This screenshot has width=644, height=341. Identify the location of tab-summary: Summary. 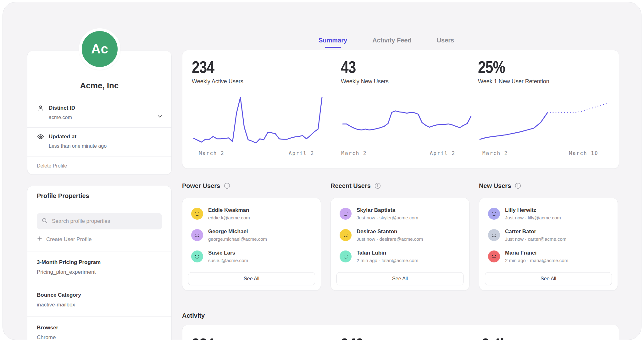
(333, 40).